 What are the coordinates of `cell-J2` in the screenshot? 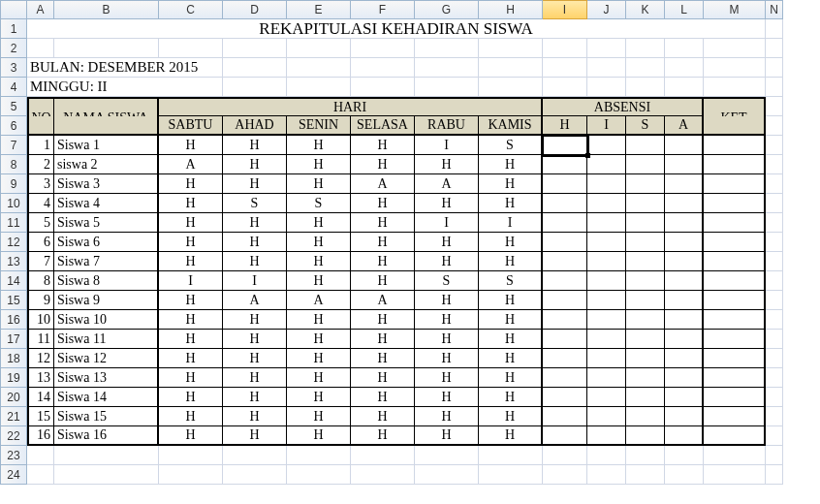 It's located at (607, 48).